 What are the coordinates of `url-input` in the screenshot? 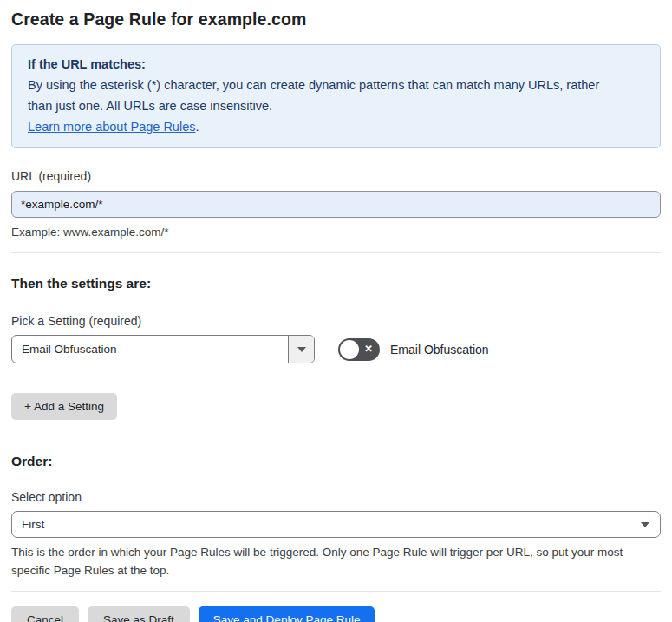 It's located at (336, 205).